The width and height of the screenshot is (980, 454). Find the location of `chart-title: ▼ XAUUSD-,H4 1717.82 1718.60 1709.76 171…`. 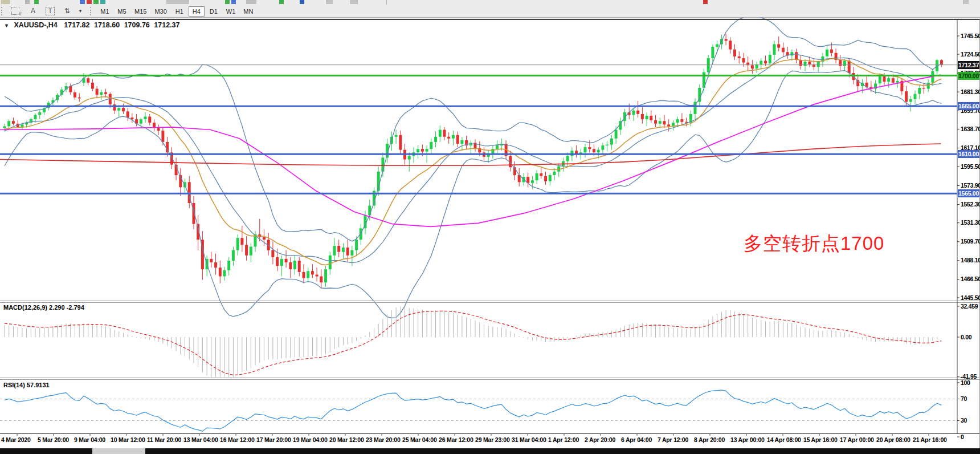

chart-title: ▼ XAUUSD-,H4 1717.82 1718.60 1709.76 171… is located at coordinates (92, 25).